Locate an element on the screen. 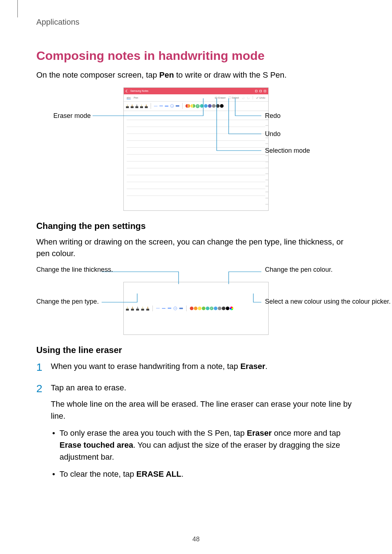 This screenshot has height=554, width=392. scrollbar is located at coordinates (267, 159).